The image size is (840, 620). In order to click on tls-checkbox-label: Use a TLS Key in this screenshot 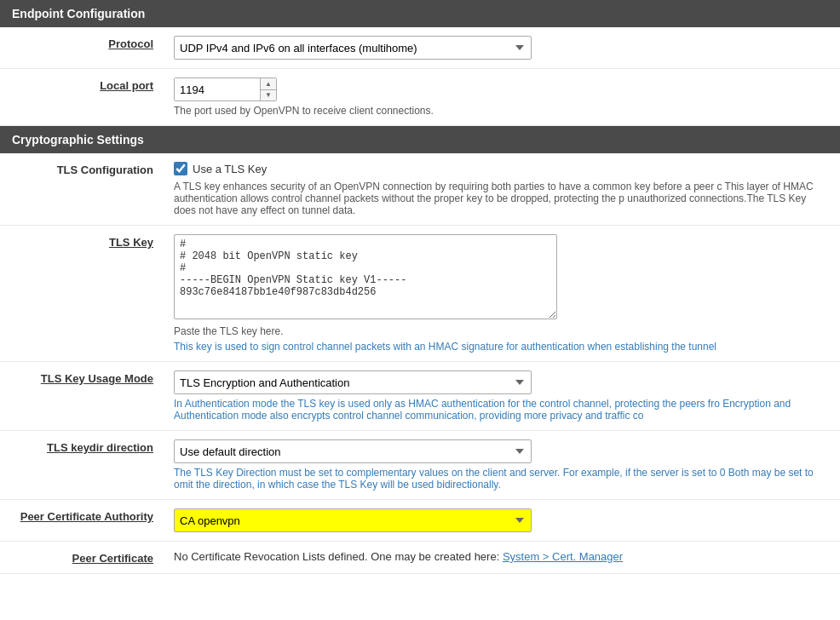, I will do `click(230, 169)`.